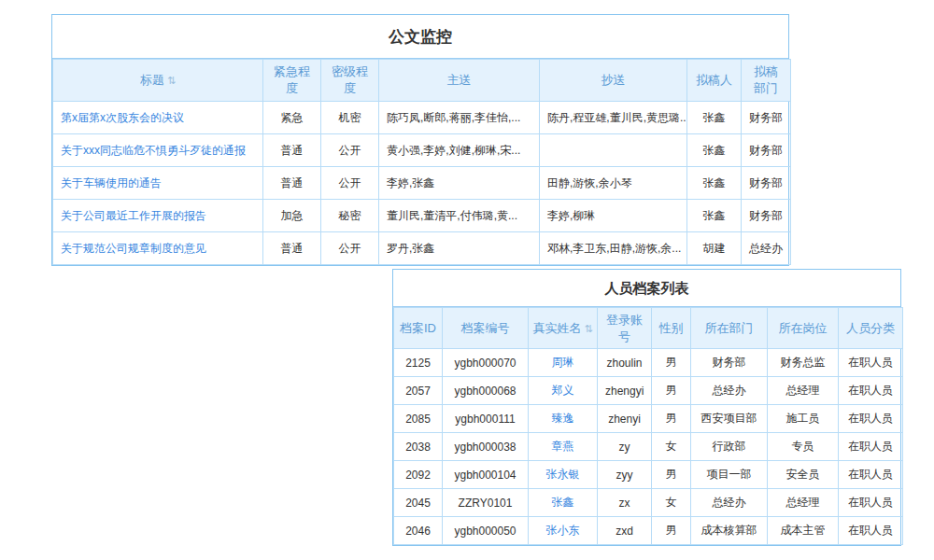  Describe the element at coordinates (715, 248) in the screenshot. I see `doc-table-row-cell-drafter: 胡建` at that location.